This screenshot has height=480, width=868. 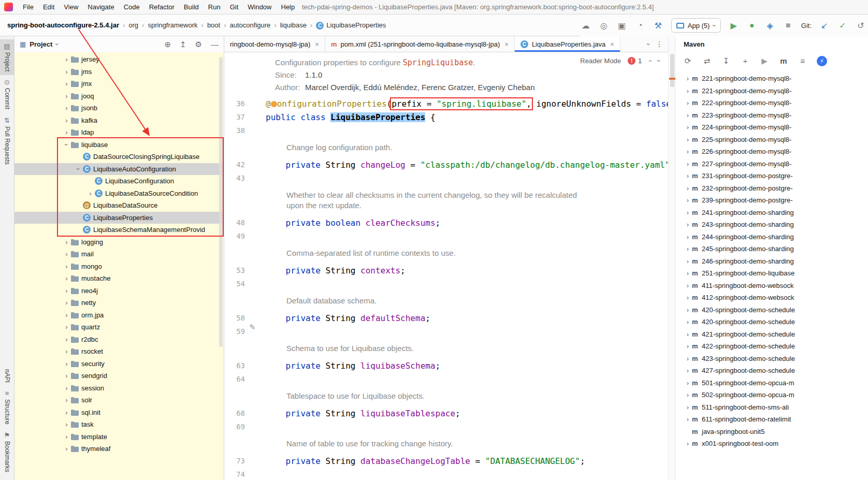 What do you see at coordinates (119, 388) in the screenshot?
I see `tree-item-session: ›session` at bounding box center [119, 388].